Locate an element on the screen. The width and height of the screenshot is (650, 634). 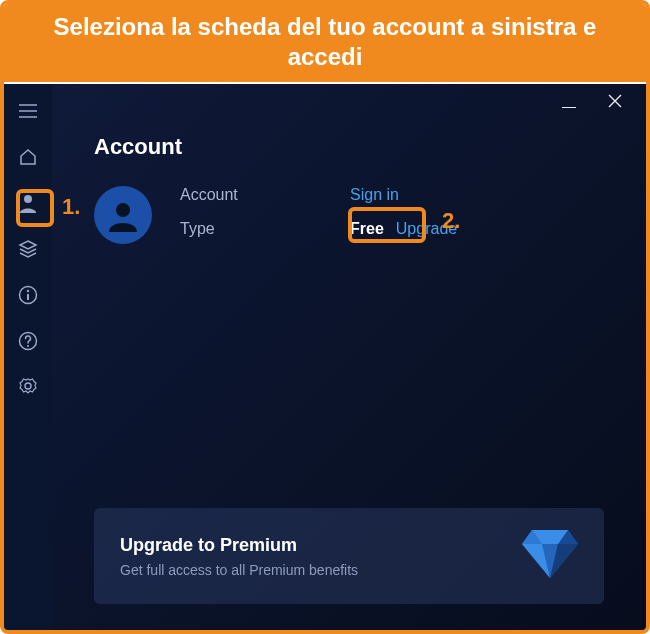
instruction-text: Seleziona la scheda del tuo account a si… is located at coordinates (326, 42).